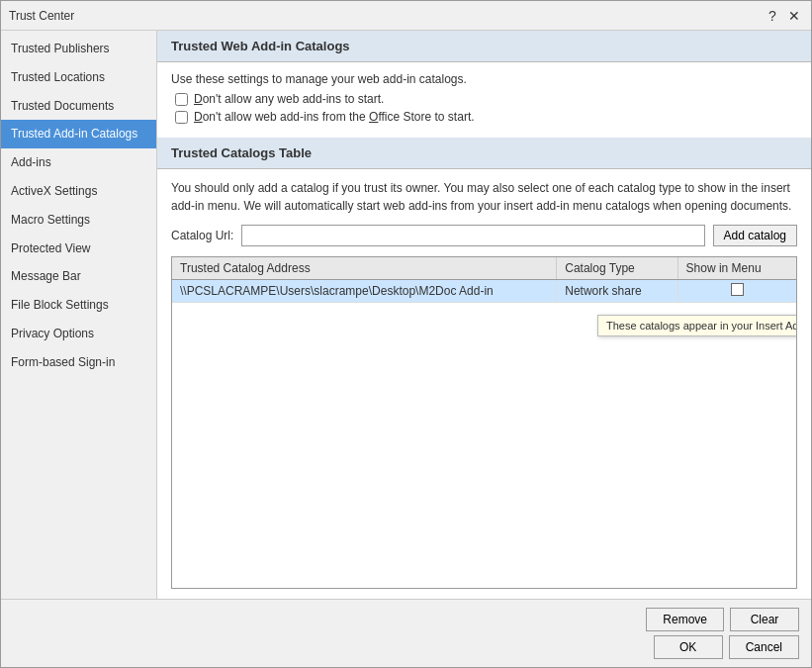  I want to click on col-header-address: Trusted Catalog Address, so click(364, 269).